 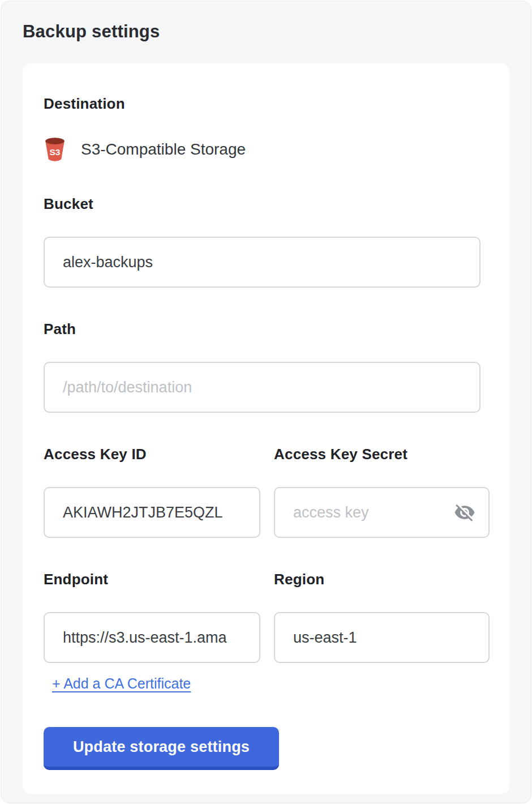 What do you see at coordinates (55, 149) in the screenshot?
I see `s3-bucket-icon: S3` at bounding box center [55, 149].